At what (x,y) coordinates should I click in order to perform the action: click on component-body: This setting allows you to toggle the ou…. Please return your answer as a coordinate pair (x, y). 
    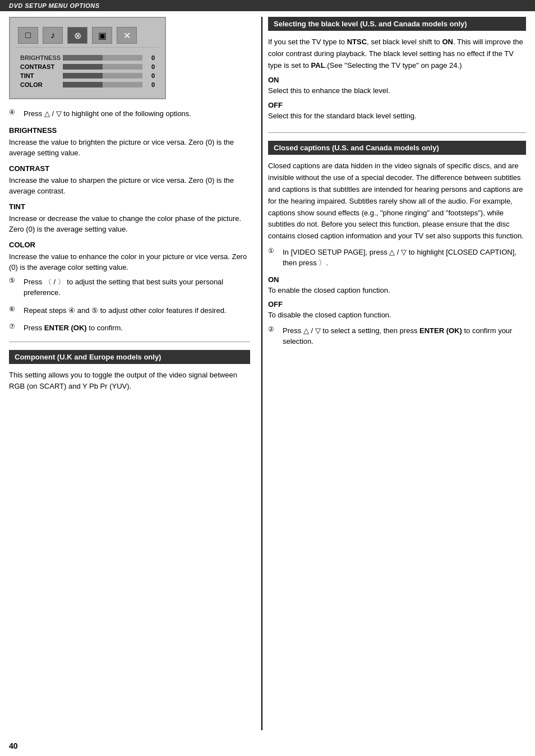
    Looking at the image, I should click on (130, 381).